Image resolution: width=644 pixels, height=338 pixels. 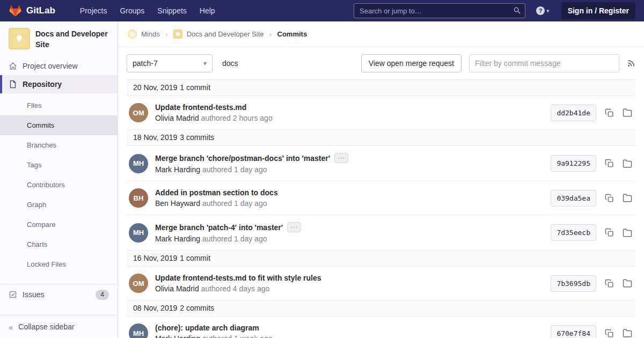 I want to click on sidebar-item-locked-files: Locked Files, so click(x=59, y=264).